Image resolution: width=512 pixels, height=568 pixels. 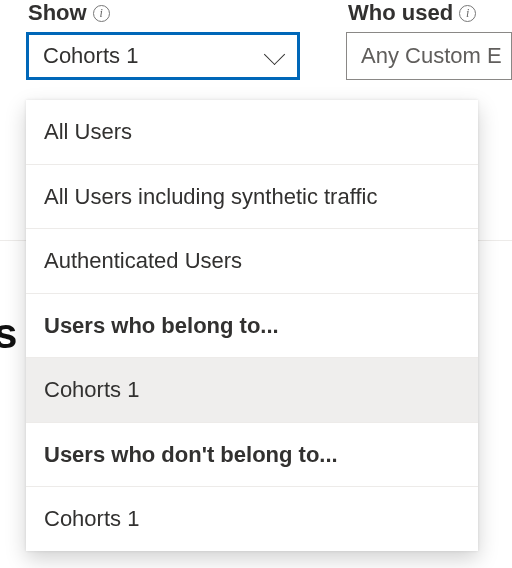 I want to click on labels-row: Show i Cohorts 1 Who used i Any Custom E, so click(x=269, y=40).